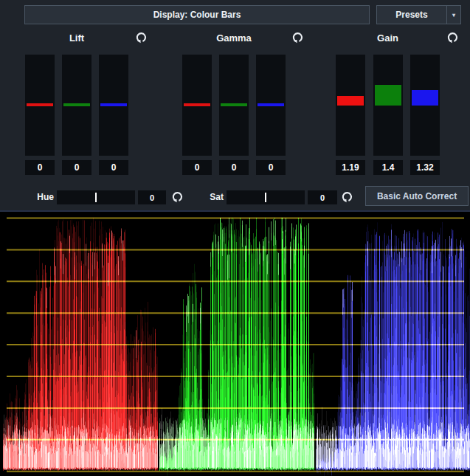  What do you see at coordinates (417, 196) in the screenshot?
I see `basic-auto-correct-button: Basic Auto Correct` at bounding box center [417, 196].